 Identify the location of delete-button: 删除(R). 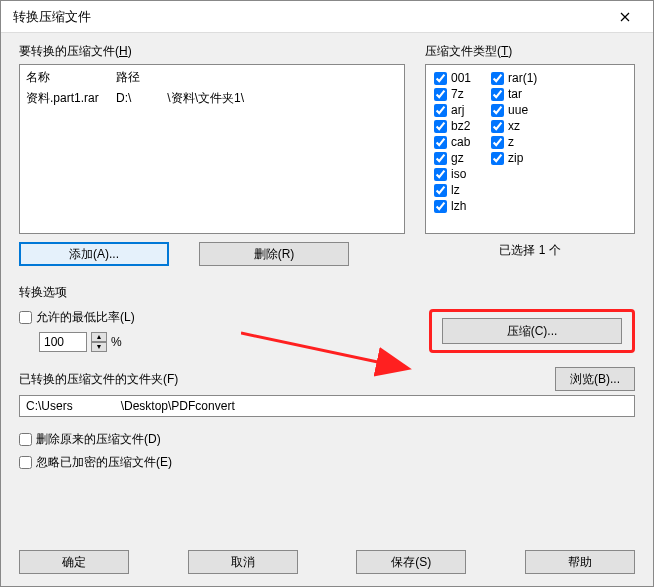
(274, 254).